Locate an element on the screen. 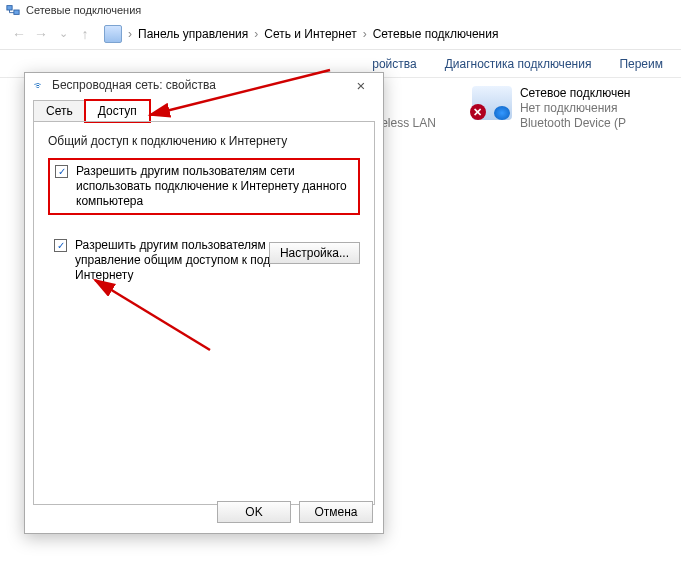  adapter-item: Сетевое подключен Нет подключения Blueto… is located at coordinates (568, 108).